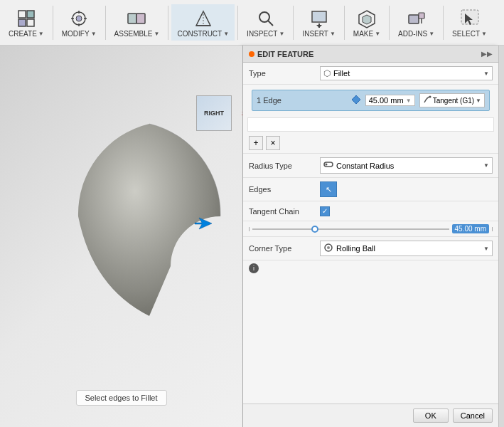  What do you see at coordinates (327, 73) in the screenshot?
I see `type-icon: ⬡` at bounding box center [327, 73].